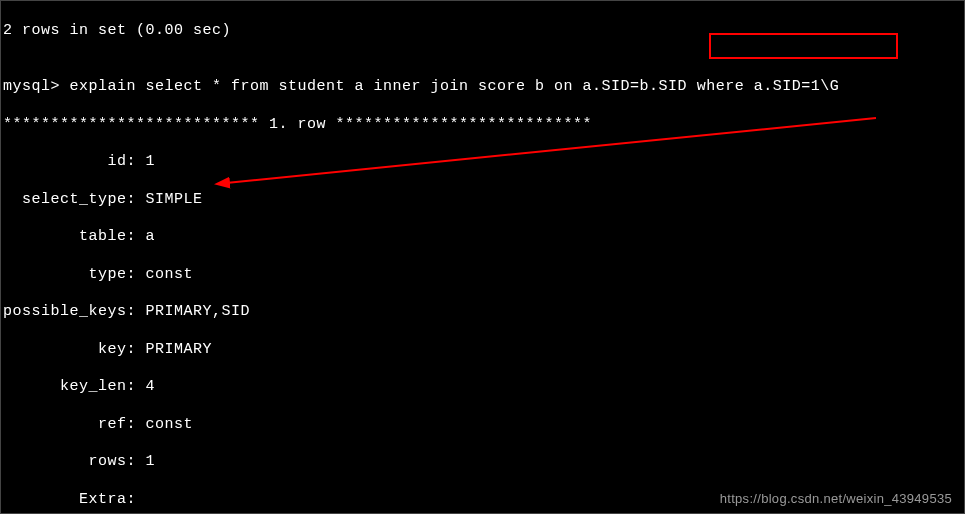 The image size is (965, 514). What do you see at coordinates (482, 350) in the screenshot?
I see `row1-key: key: PRIMARY` at bounding box center [482, 350].